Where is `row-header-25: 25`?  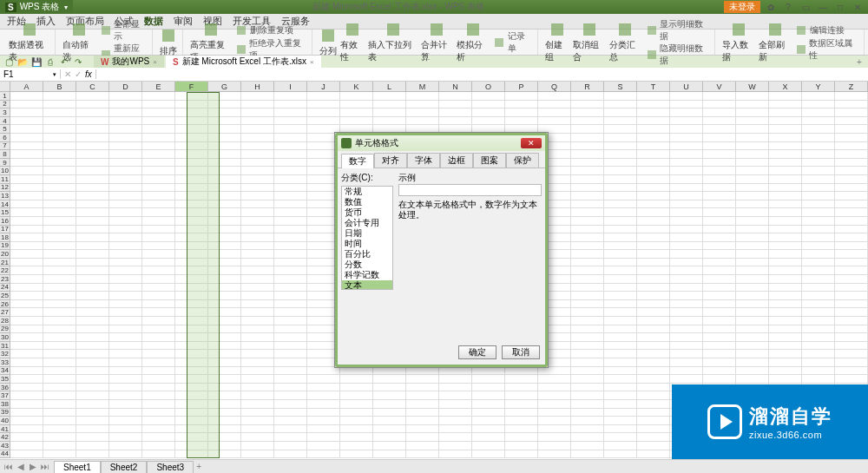 row-header-25: 25 is located at coordinates (5, 296).